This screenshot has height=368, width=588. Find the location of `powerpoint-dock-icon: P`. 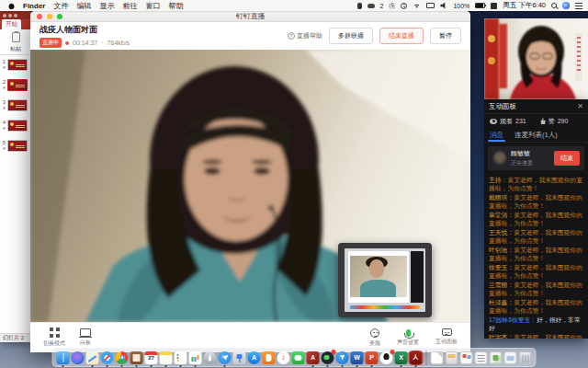

powerpoint-dock-icon: P is located at coordinates (372, 358).